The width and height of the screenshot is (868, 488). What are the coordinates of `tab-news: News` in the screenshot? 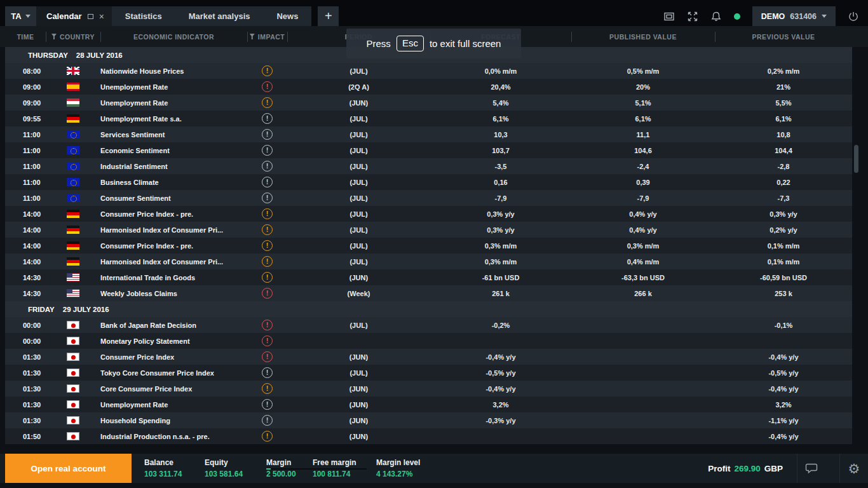 It's located at (287, 17).